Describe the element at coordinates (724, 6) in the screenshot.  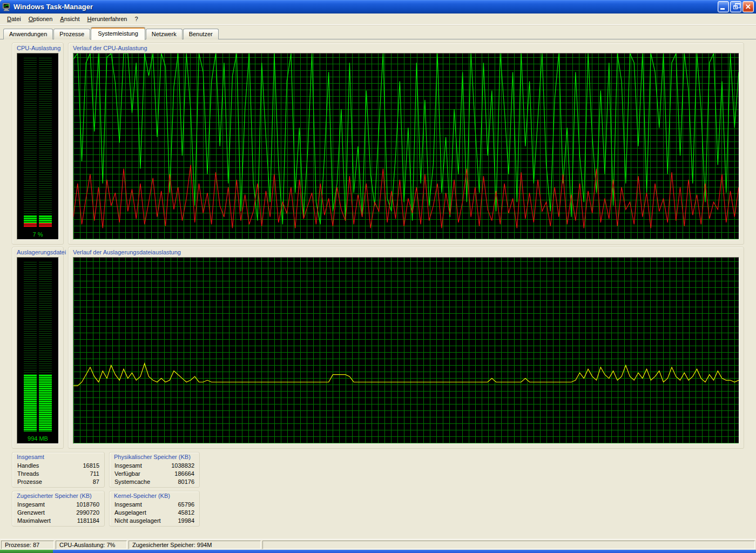
I see `minimize-button` at that location.